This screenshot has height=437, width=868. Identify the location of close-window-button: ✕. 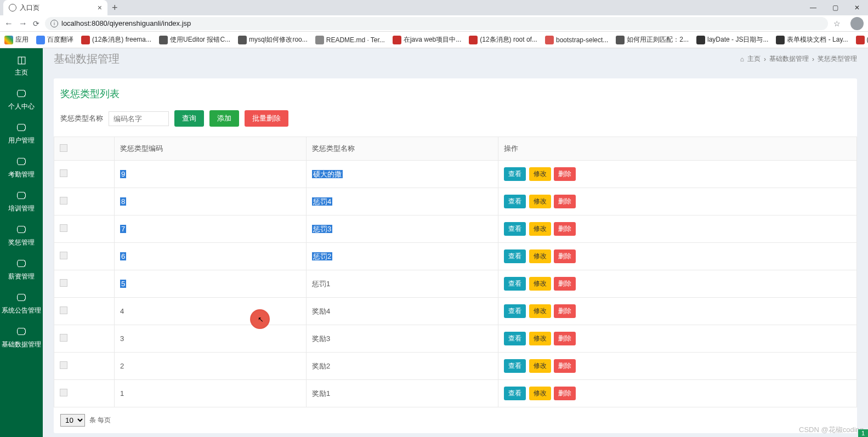
(857, 8).